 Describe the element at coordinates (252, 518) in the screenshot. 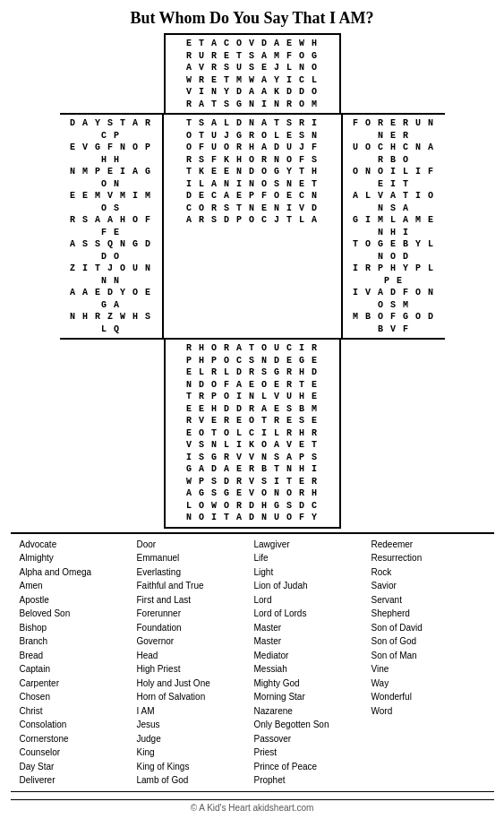

I see `grid-row: N O I T A D N U O F Y` at that location.